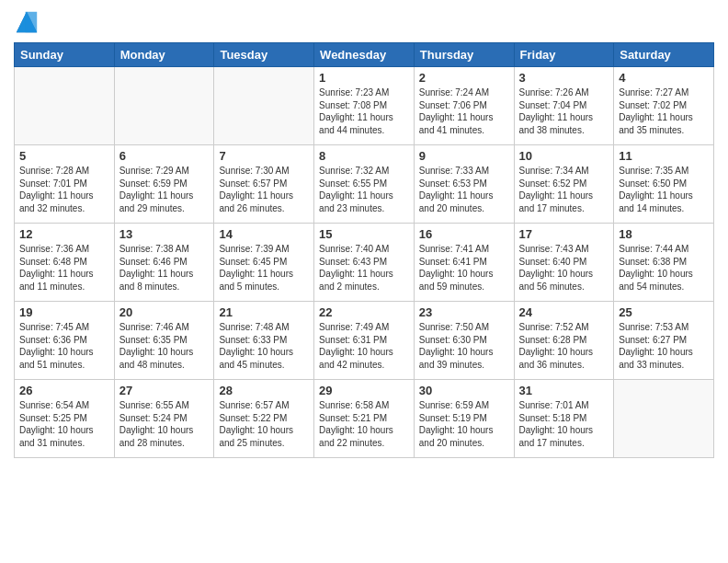  Describe the element at coordinates (464, 190) in the screenshot. I see `day-info: Sunrise: 7:33 AM Sunset: 6:53 PM Dayligh…` at that location.